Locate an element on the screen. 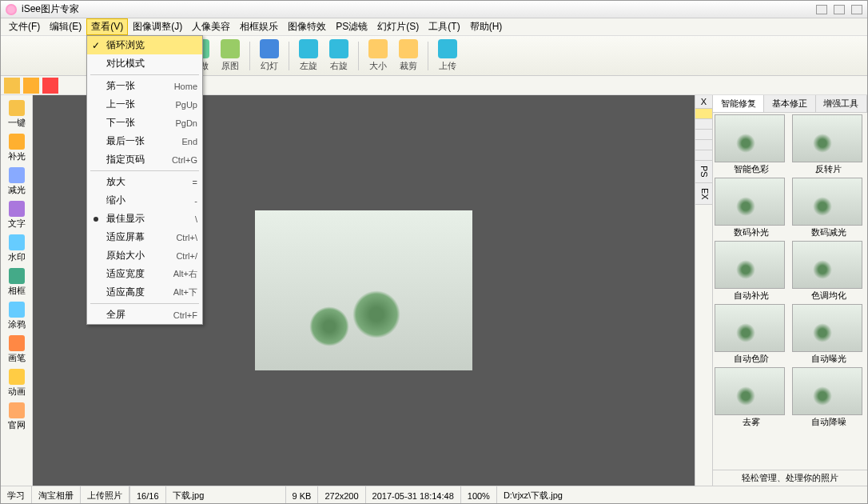 The width and height of the screenshot is (868, 504). status-dims: 272x200 is located at coordinates (342, 495).